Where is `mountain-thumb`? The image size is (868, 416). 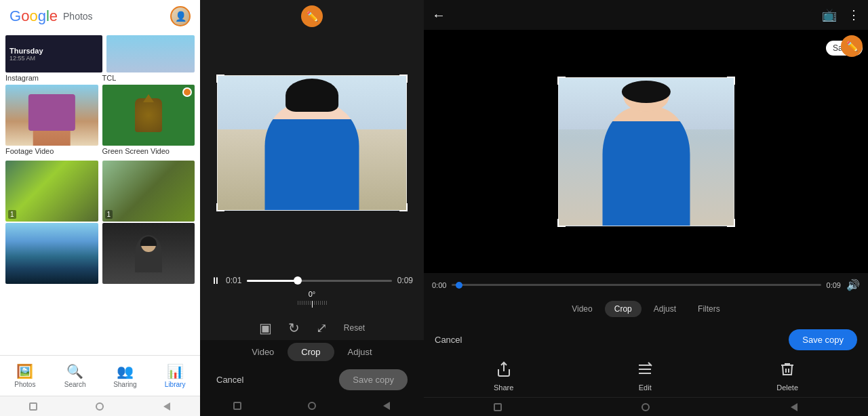 mountain-thumb is located at coordinates (52, 253).